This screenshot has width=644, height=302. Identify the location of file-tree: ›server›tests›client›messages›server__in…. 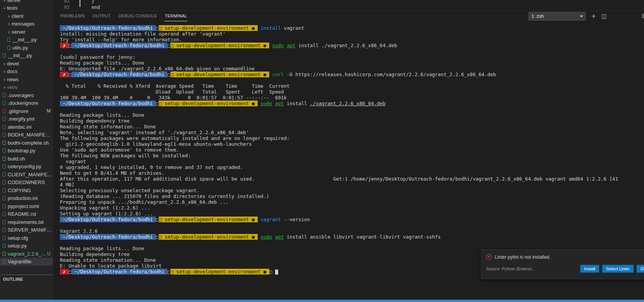
(26, 133).